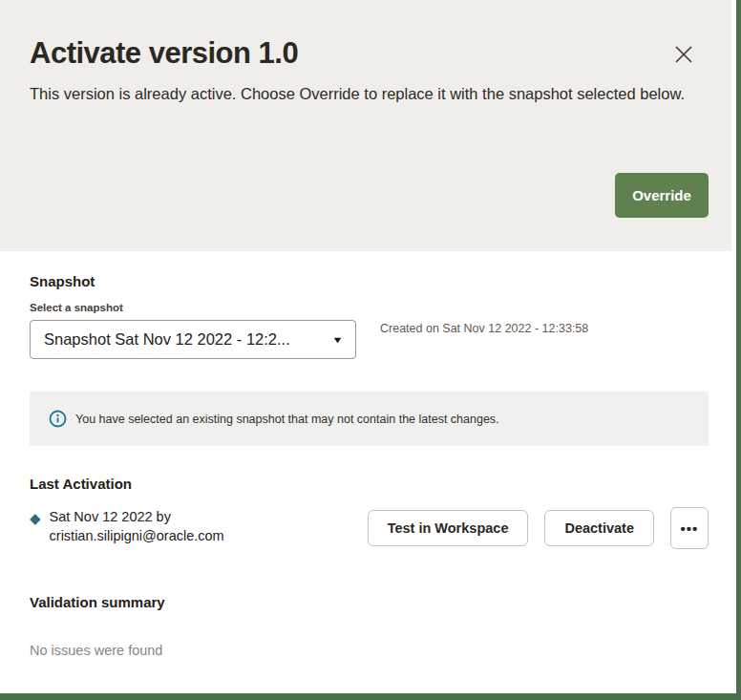 This screenshot has width=741, height=700. Describe the element at coordinates (364, 95) in the screenshot. I see `dialog-description: This version is already active. Choose O…` at that location.